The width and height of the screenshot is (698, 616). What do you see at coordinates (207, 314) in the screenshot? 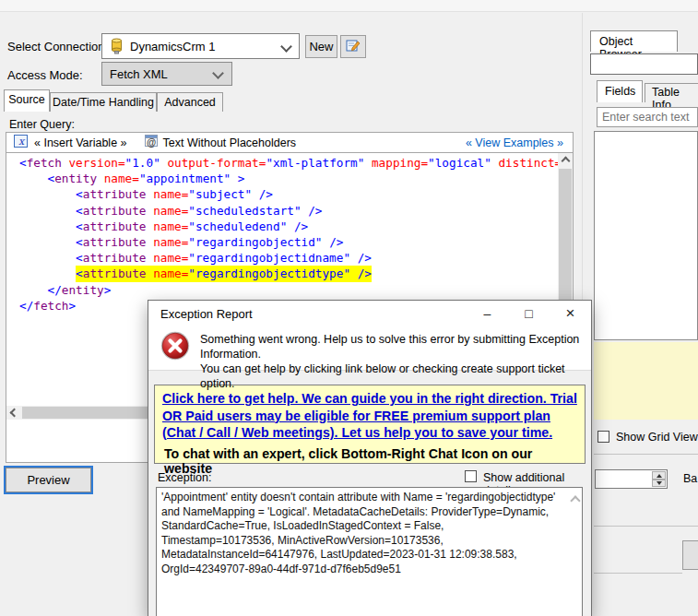
I see `dialog-title: Exception Report` at bounding box center [207, 314].